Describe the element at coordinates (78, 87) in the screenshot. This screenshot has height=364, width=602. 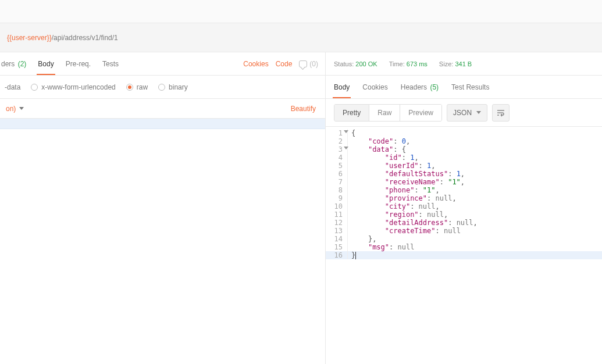
I see `bodytype-xwww-label: x-www-form-urlencoded` at that location.